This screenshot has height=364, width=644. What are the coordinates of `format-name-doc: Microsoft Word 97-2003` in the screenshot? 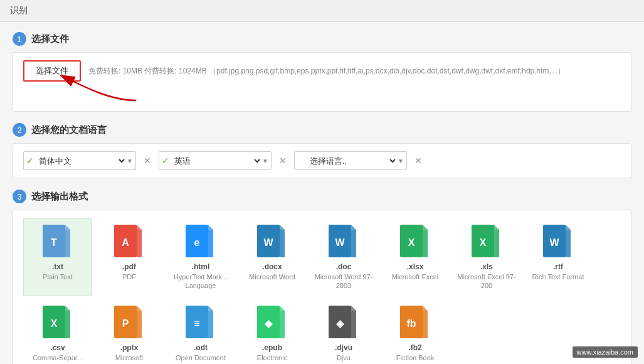 It's located at (344, 281).